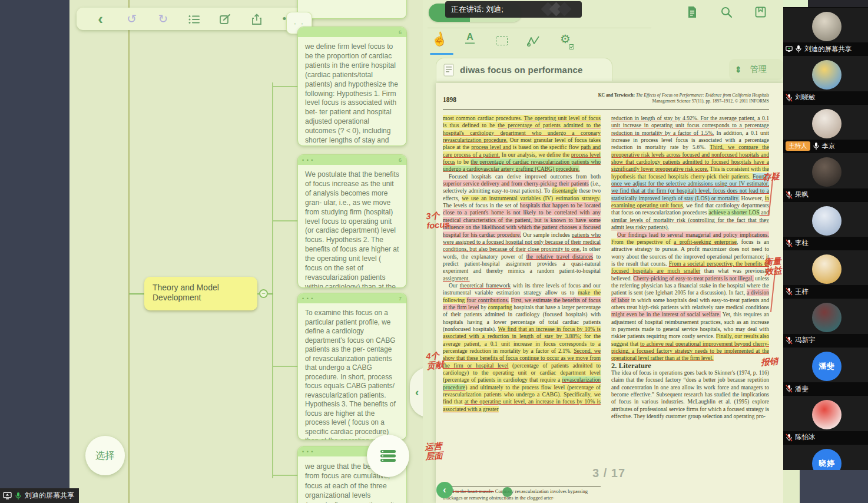  I want to click on host-badge: 主持人, so click(798, 146).